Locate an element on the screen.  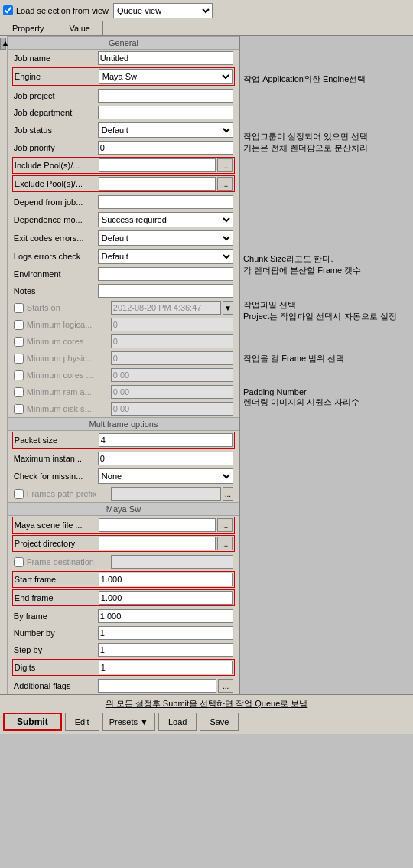
engine-select: Maya Sw Maya HW Mental Ray is located at coordinates (165, 77).